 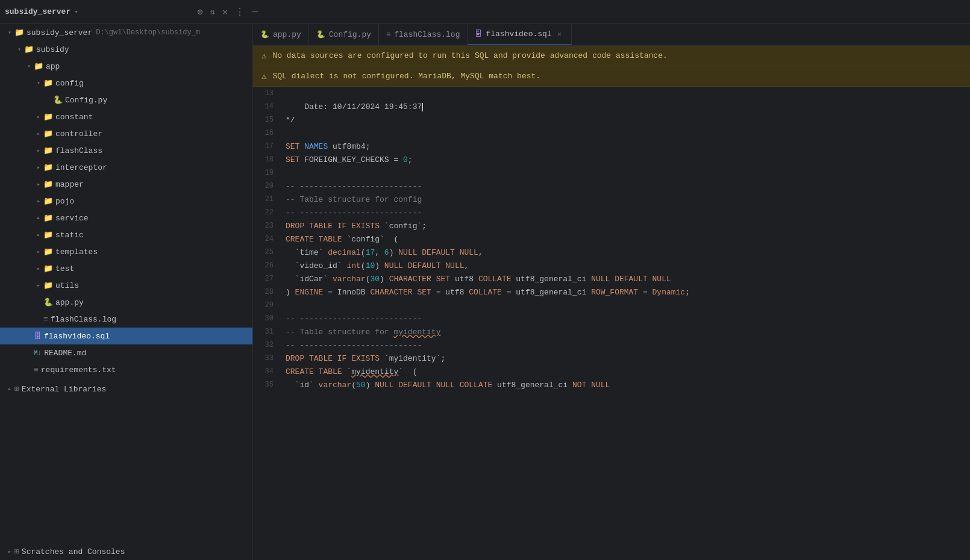 What do you see at coordinates (612, 358) in the screenshot?
I see `code-line-33: 33 DROP TABLE IF EXISTS `myidentity`;` at bounding box center [612, 358].